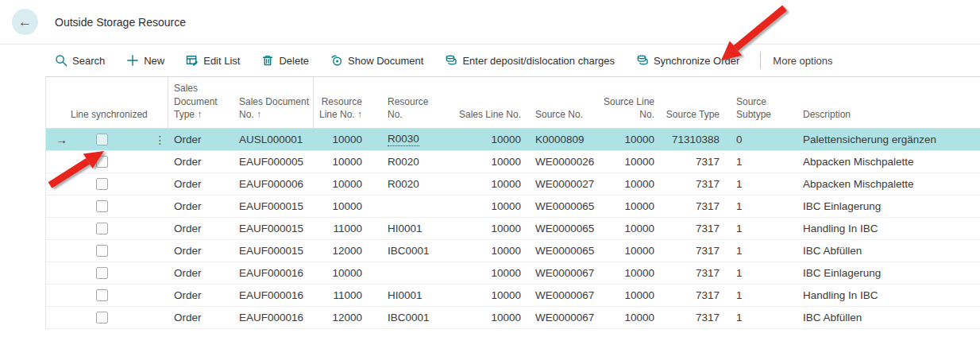 This screenshot has height=337, width=980. What do you see at coordinates (202, 103) in the screenshot?
I see `header-sales-document-type: Sales Document Type ↑` at bounding box center [202, 103].